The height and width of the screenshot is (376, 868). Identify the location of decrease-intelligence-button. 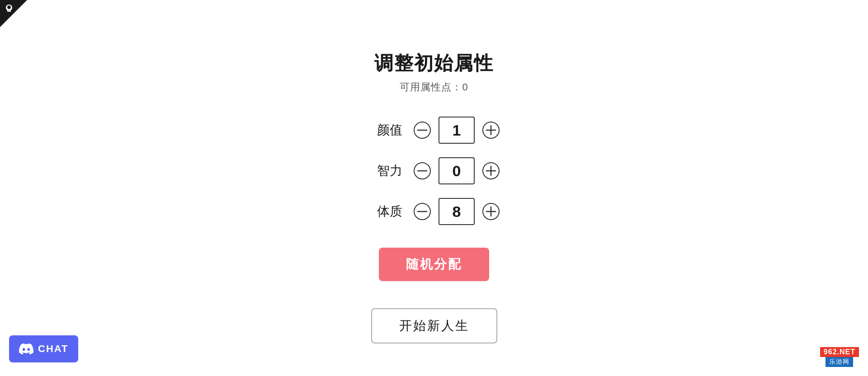
(422, 171).